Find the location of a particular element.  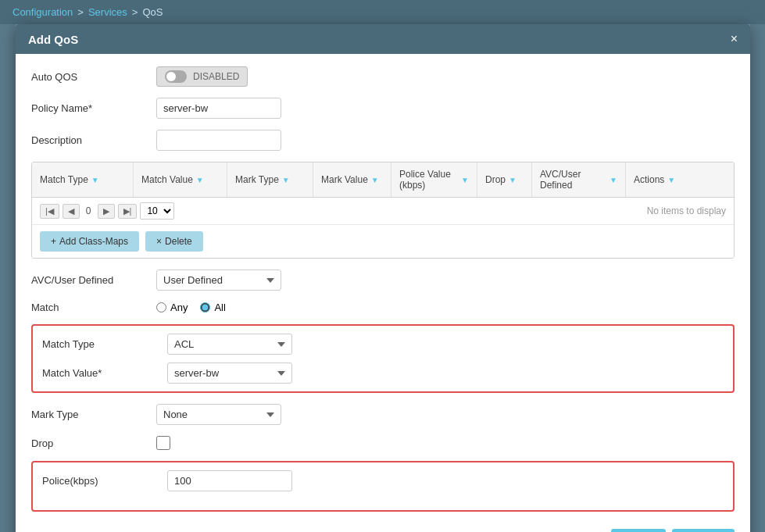

last-page-button: ▶| is located at coordinates (128, 211).